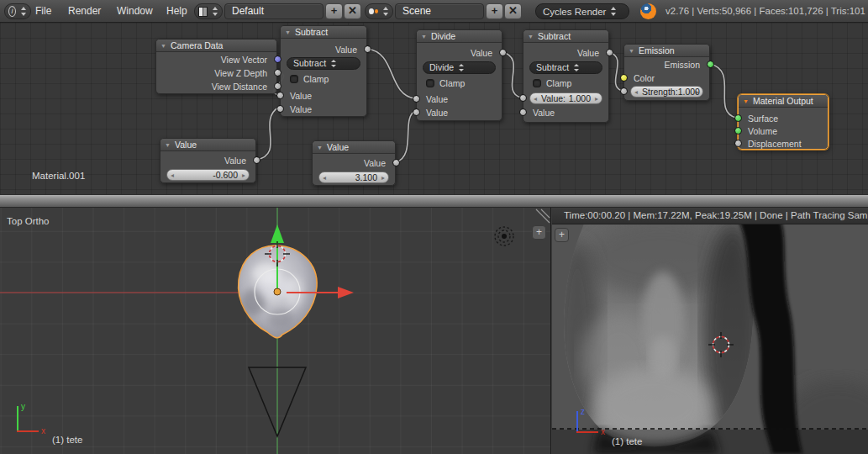 The image size is (868, 454). What do you see at coordinates (494, 12) in the screenshot?
I see `add-scene-button: +` at bounding box center [494, 12].